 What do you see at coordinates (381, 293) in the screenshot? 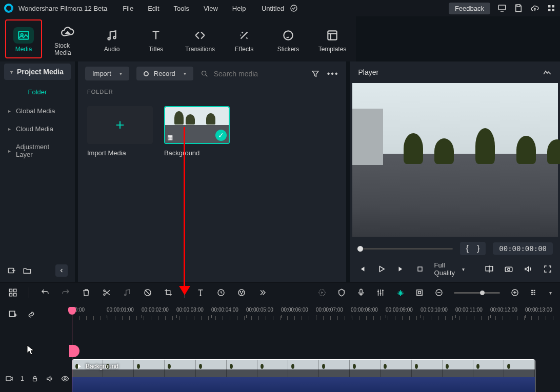
I see `mixer-icon` at bounding box center [381, 293].